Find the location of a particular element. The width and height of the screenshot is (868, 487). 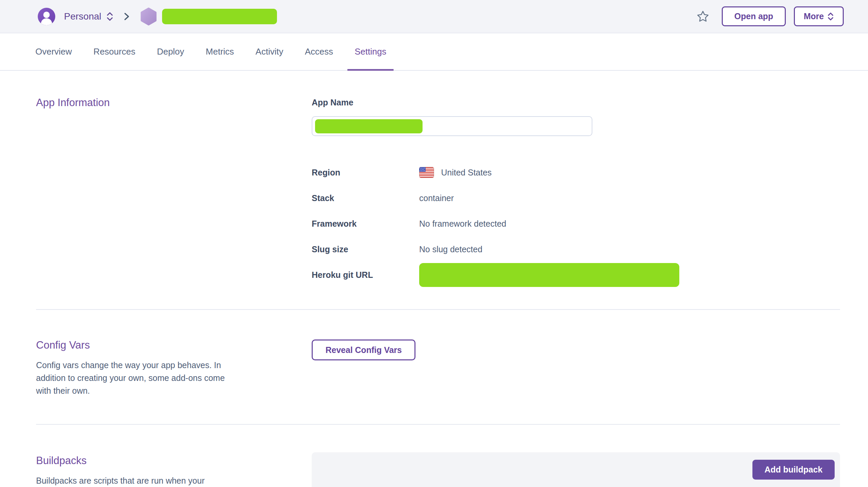

stack-label: Stack is located at coordinates (365, 198).